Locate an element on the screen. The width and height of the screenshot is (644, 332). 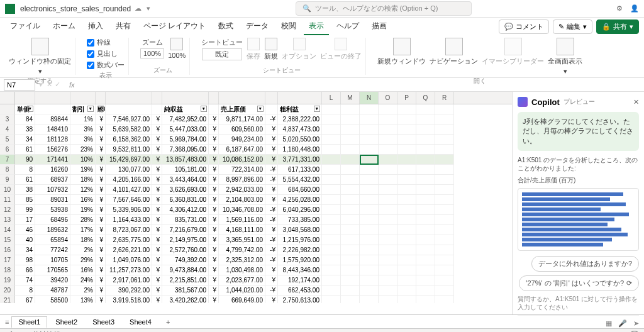
cell: 90 is located at coordinates (25, 160).